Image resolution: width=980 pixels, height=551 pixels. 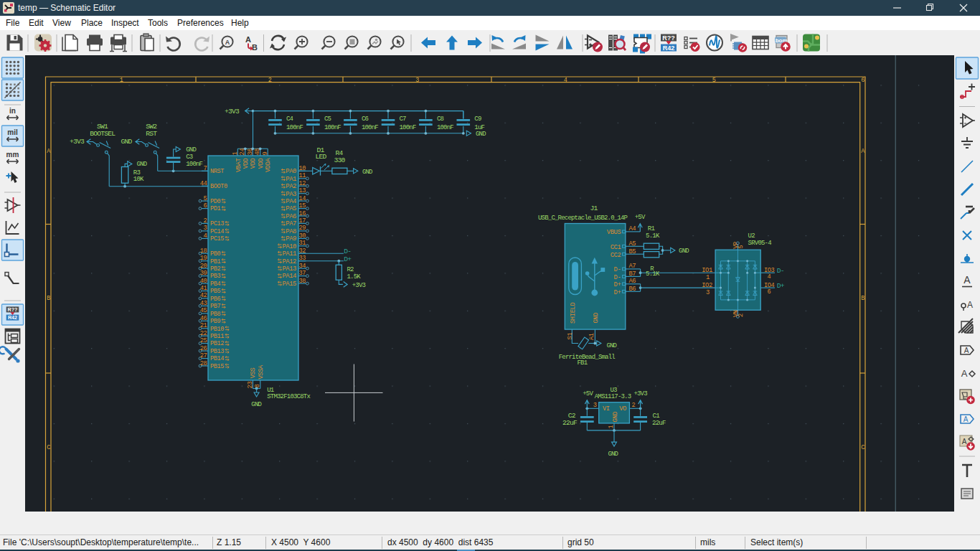 I want to click on svg-text: 37, so click(x=303, y=273).